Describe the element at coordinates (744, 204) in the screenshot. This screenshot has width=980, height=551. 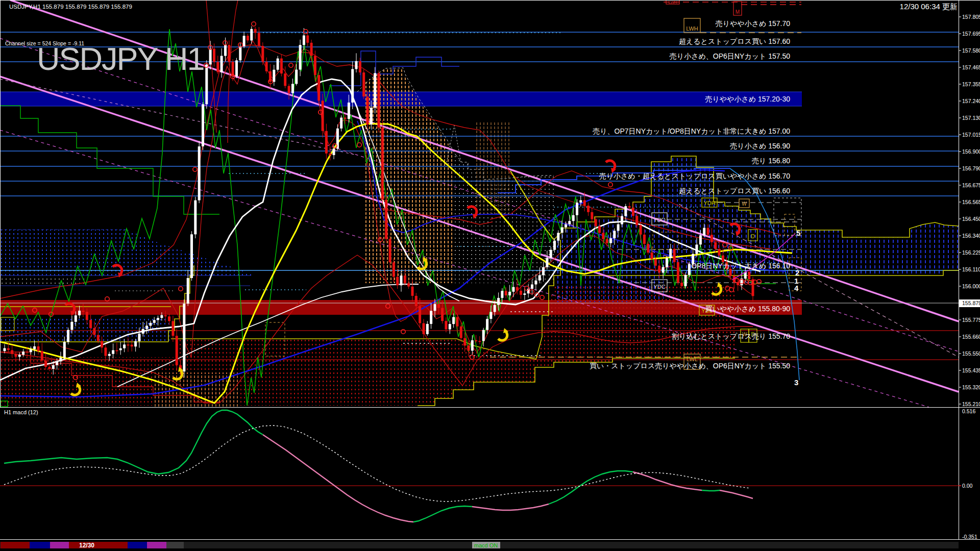
I see `svg-text: W` at that location.